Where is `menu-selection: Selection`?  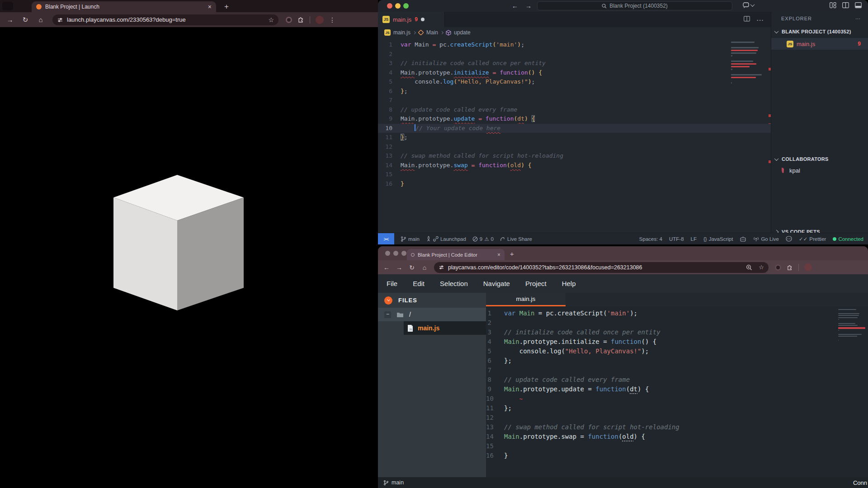 menu-selection: Selection is located at coordinates (454, 284).